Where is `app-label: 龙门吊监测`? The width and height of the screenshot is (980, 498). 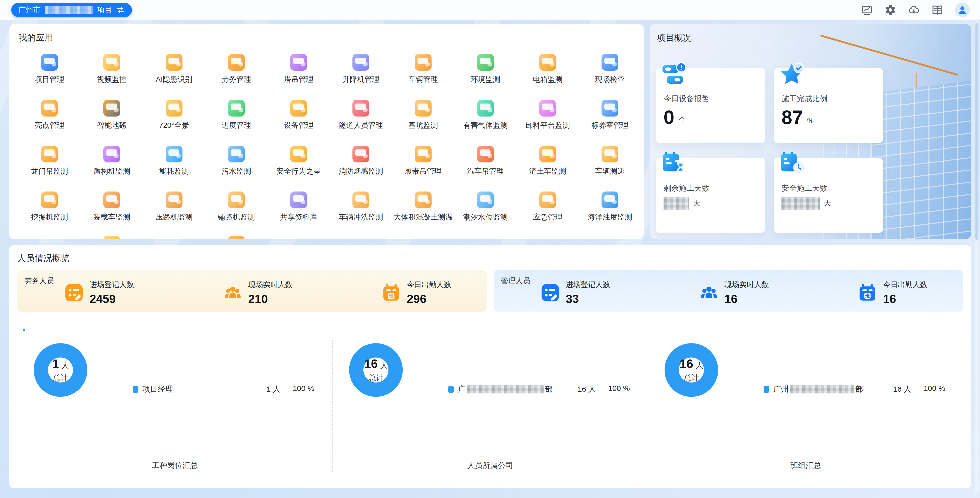 app-label: 龙门吊监测 is located at coordinates (49, 171).